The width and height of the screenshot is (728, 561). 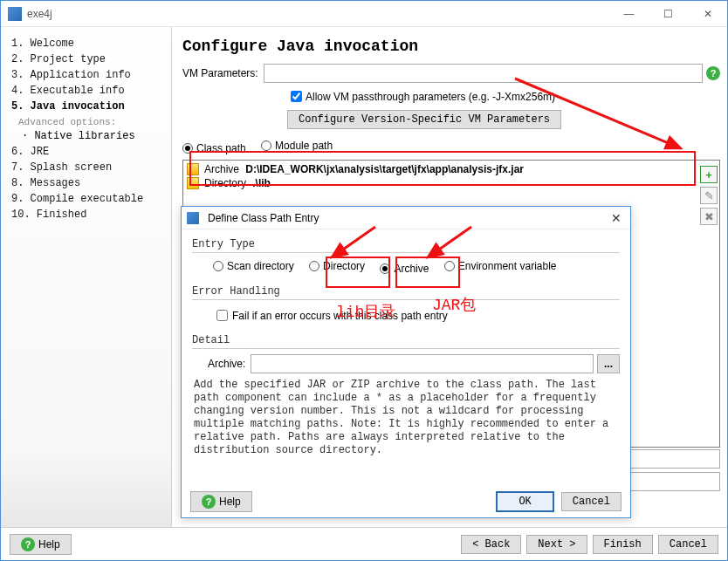 I want to click on dialog-close-button: ✕, so click(x=616, y=218).